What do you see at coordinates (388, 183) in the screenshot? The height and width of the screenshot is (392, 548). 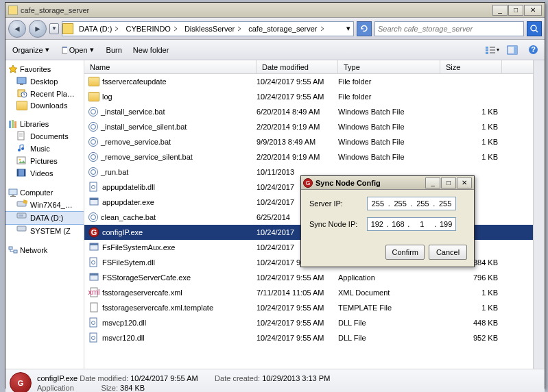 I see `dialog-titlebar: G Sync Node Config _ □ ✕` at bounding box center [388, 183].